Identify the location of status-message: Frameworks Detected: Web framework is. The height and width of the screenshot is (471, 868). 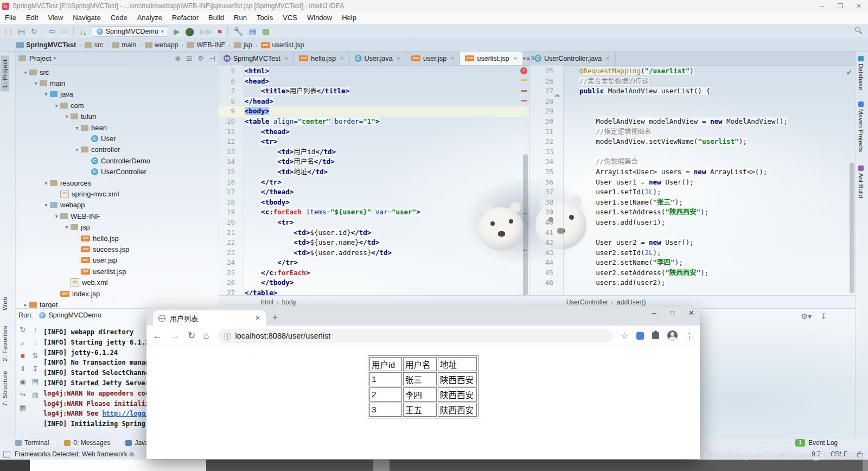
(74, 454).